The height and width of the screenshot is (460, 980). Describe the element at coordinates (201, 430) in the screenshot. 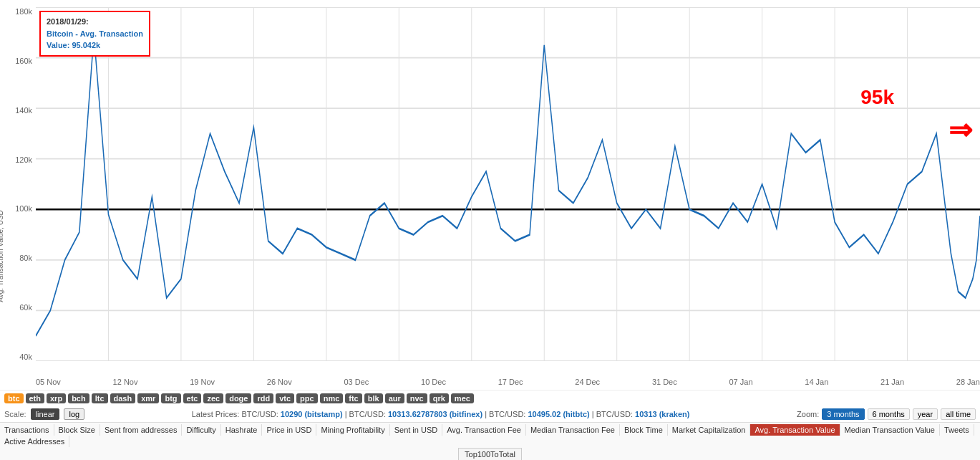

I see `metric-difficulty: Difficulty` at that location.